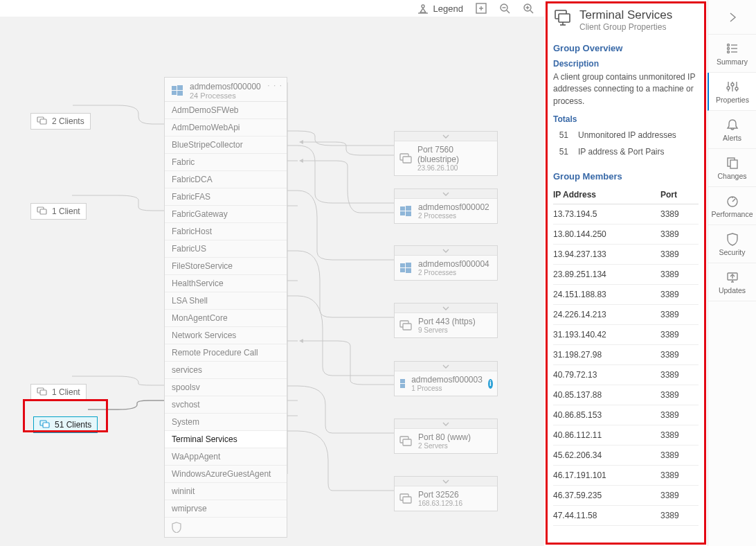 The width and height of the screenshot is (756, 546). I want to click on table-row: 13.73.194.5 3389, so click(626, 215).